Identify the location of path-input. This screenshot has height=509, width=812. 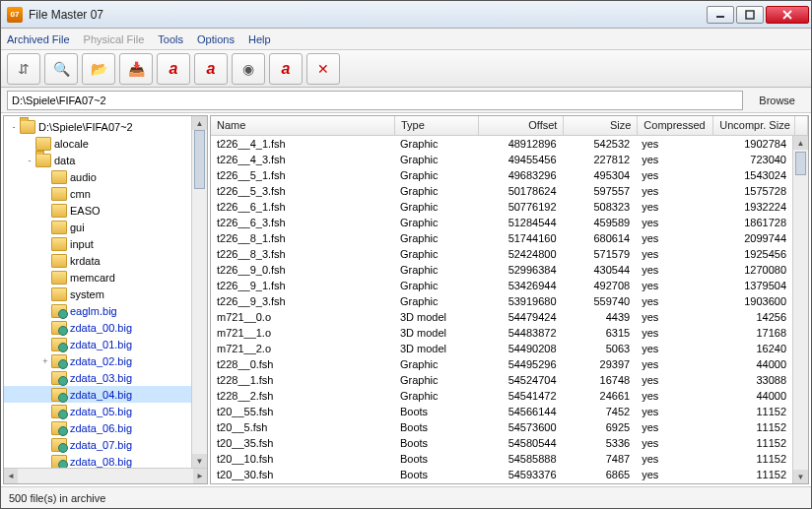
(374, 100).